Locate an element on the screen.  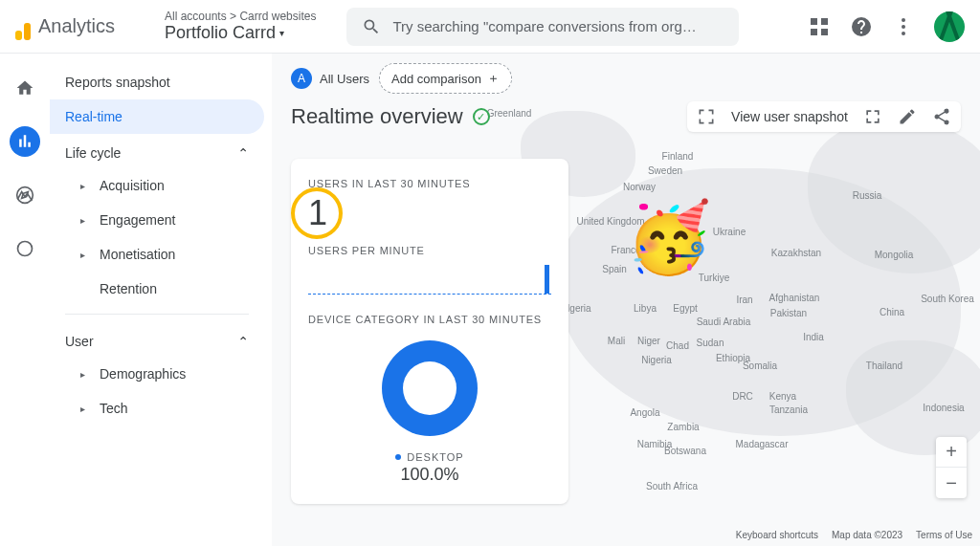
map-label: Botswana is located at coordinates (685, 451).